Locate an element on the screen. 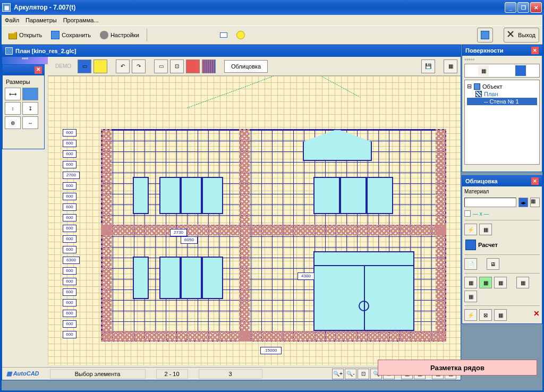 The width and height of the screenshot is (544, 392). material-pick-button: ◂▸ is located at coordinates (523, 202).